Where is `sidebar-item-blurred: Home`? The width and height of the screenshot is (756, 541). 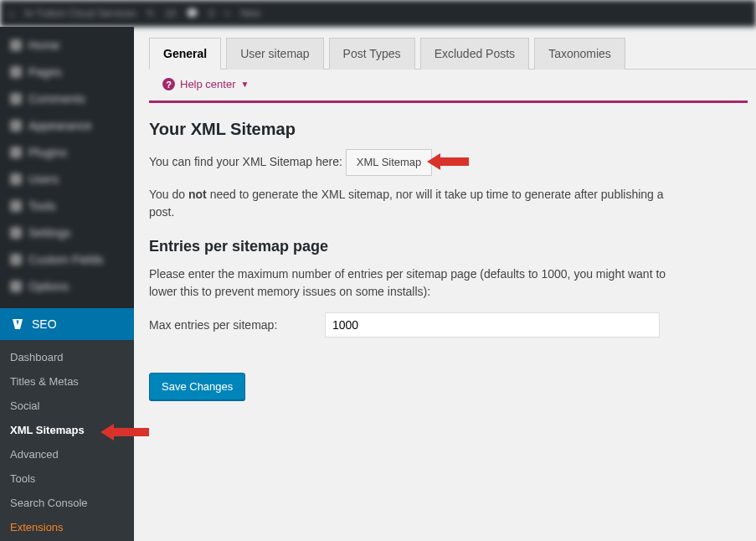
sidebar-item-blurred: Home is located at coordinates (67, 45).